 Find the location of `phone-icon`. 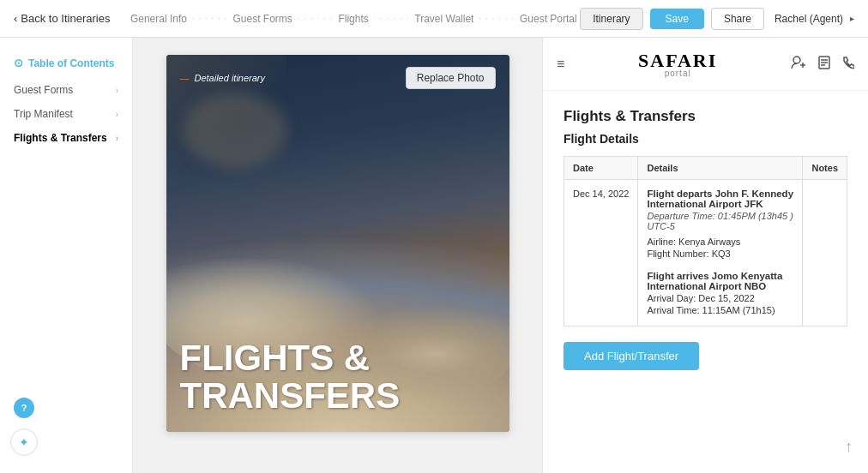

phone-icon is located at coordinates (848, 64).